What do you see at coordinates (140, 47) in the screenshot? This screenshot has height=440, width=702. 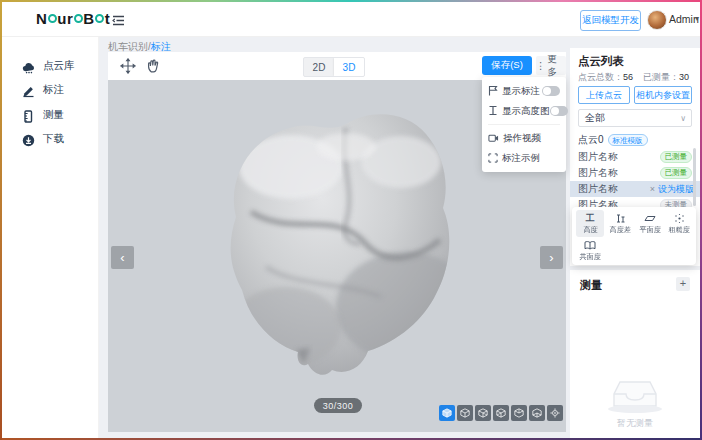 I see `breadcrumb: 机车识别/标注` at bounding box center [140, 47].